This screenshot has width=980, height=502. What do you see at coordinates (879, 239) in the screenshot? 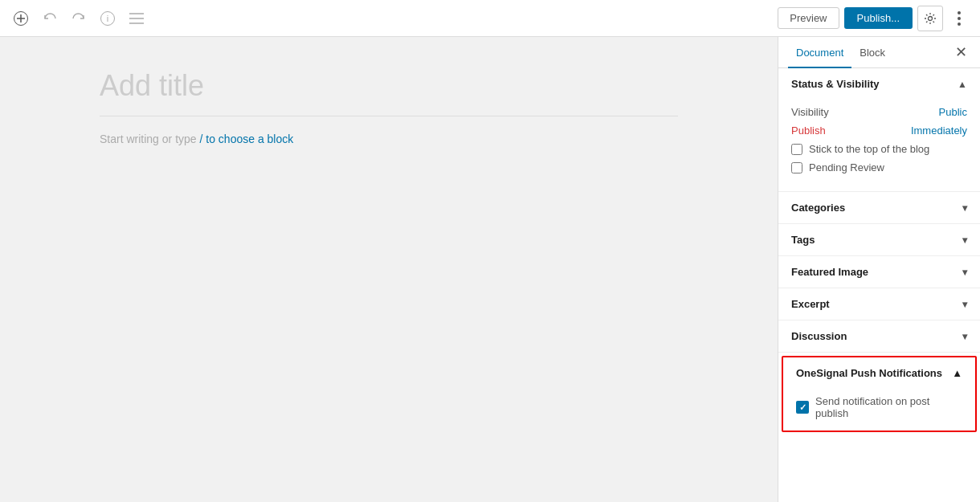
I see `section-tags-header: Tags ▾` at bounding box center [879, 239].